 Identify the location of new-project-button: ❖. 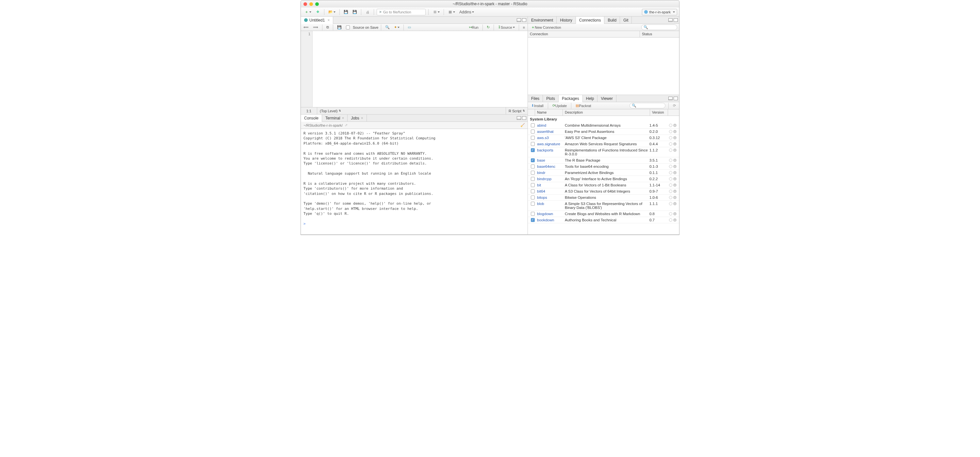
(318, 12).